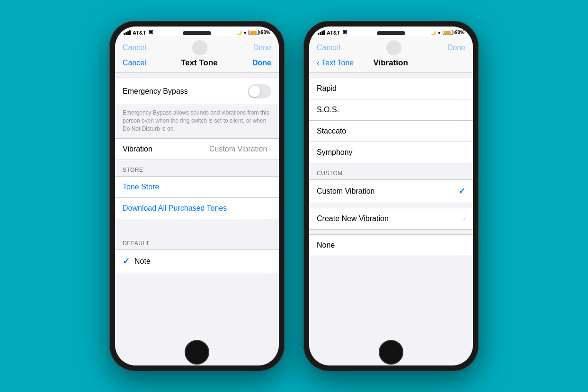 The image size is (588, 392). Describe the element at coordinates (456, 48) in the screenshot. I see `phone2-top-done: Done` at that location.